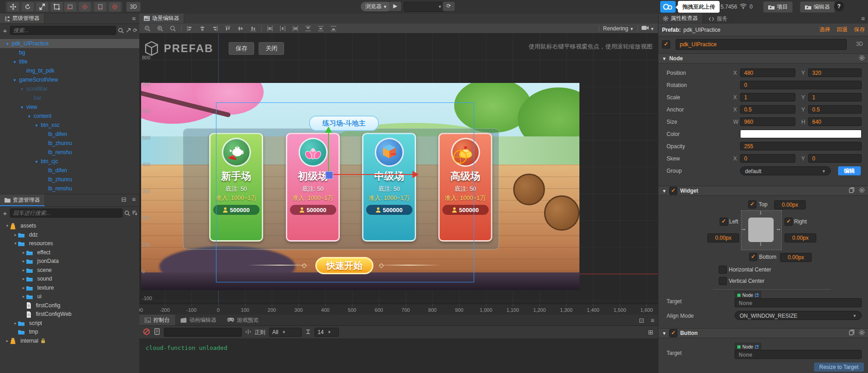 The image size is (868, 373). I want to click on zoom-in-icon, so click(160, 29).